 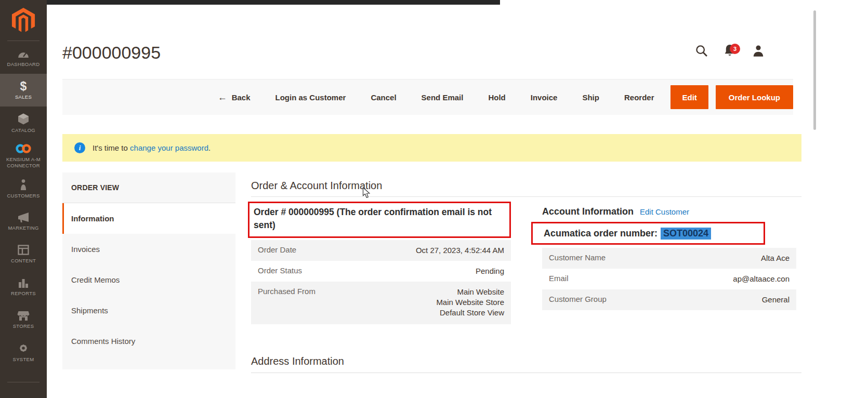 What do you see at coordinates (497, 98) in the screenshot?
I see `hold-button: Hold` at bounding box center [497, 98].